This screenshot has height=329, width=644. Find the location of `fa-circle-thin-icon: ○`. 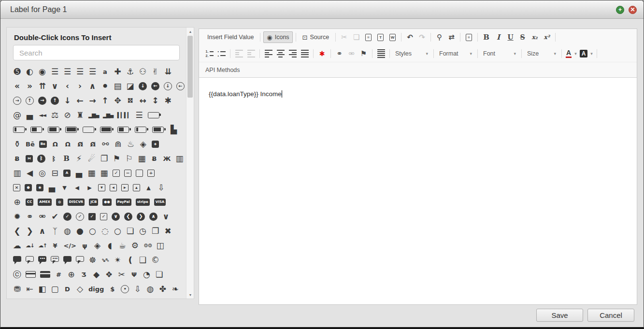

fa-circle-thin-icon: ○ is located at coordinates (118, 231).